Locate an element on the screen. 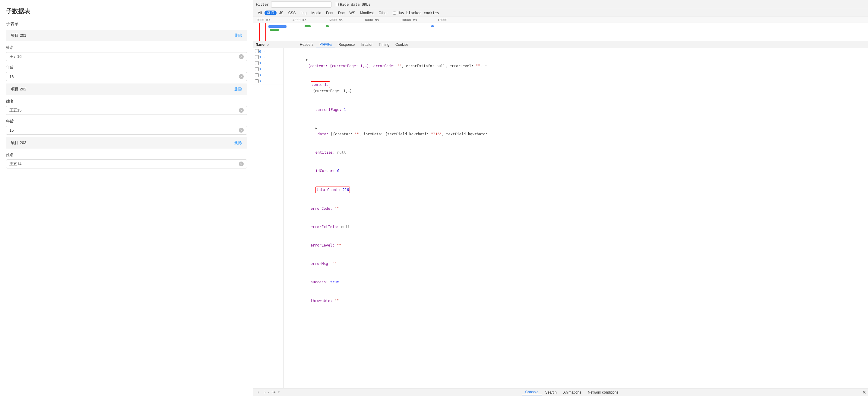 This screenshot has height=396, width=868. req-name-2: s... is located at coordinates (271, 57).